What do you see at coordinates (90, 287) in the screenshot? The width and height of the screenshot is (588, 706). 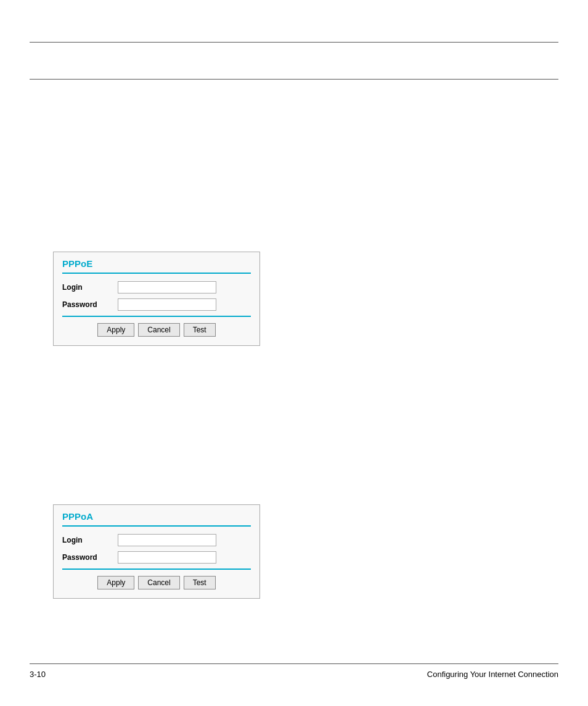 I see `pppoe-login-label: Login` at bounding box center [90, 287].